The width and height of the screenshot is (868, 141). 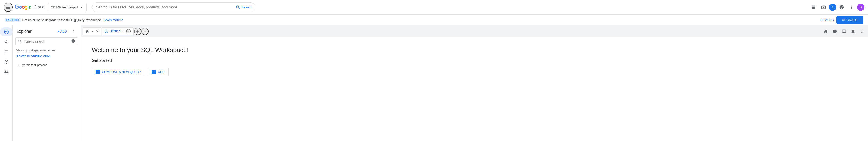 I want to click on terminal-button, so click(x=824, y=7).